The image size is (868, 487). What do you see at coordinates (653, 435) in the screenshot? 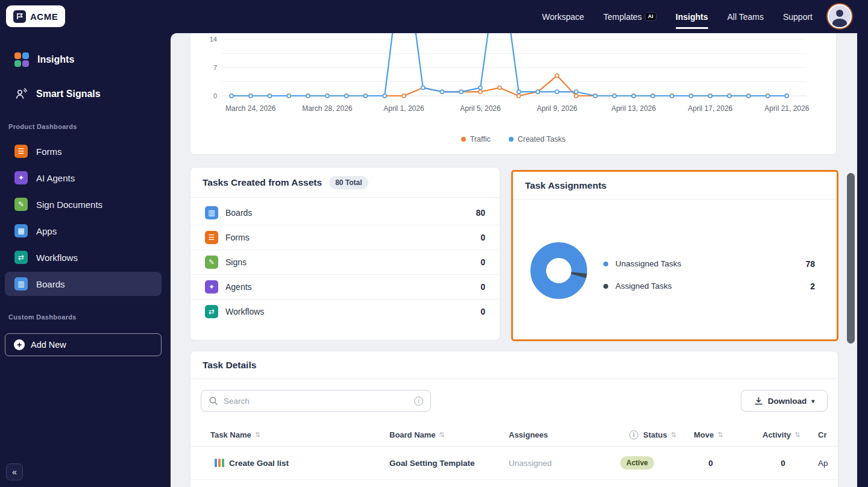
I see `column-header-status: iStatus⇅` at bounding box center [653, 435].